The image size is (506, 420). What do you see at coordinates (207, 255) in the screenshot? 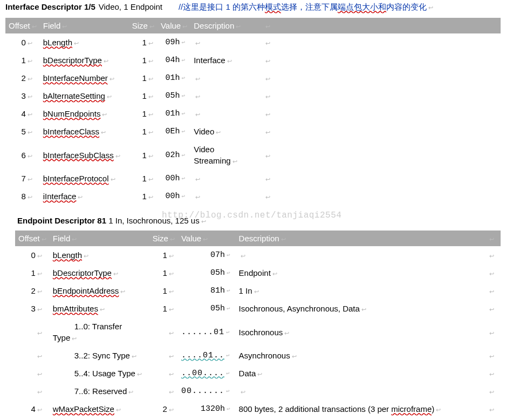
I see `cell-value: 07h↩` at bounding box center [207, 255].